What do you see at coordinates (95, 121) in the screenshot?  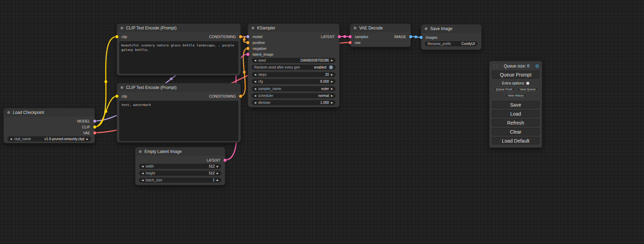 I see `model-output-port` at bounding box center [95, 121].